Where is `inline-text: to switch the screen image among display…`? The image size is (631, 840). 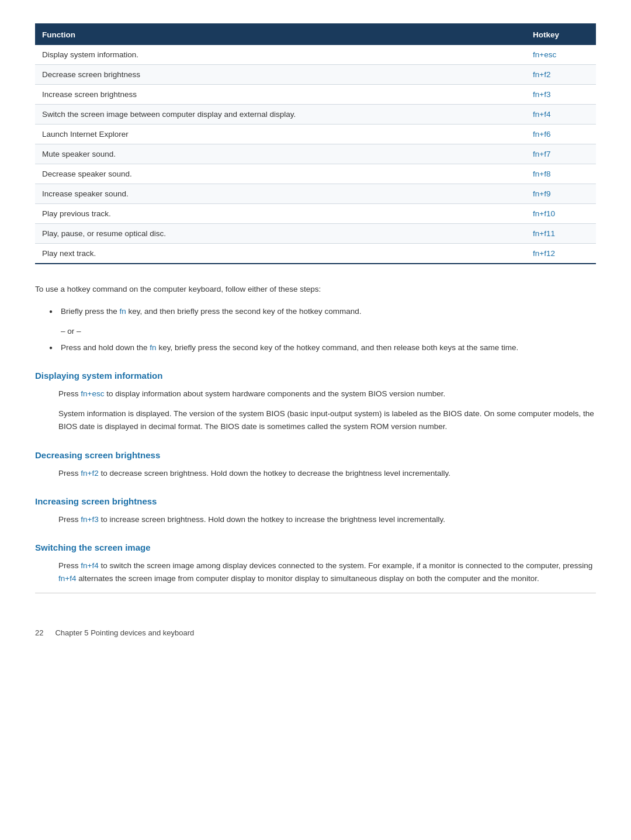 inline-text: to switch the screen image among display… is located at coordinates (346, 566).